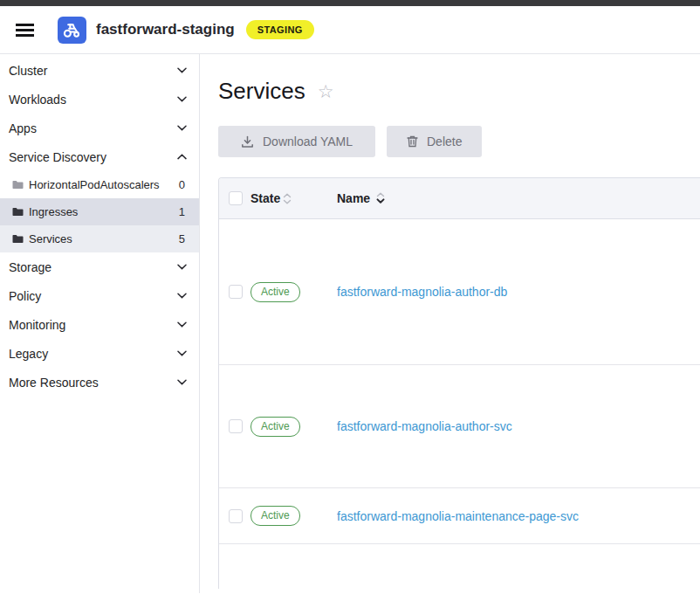  Describe the element at coordinates (100, 353) in the screenshot. I see `sidebar-item-legacy: Legacy` at that location.